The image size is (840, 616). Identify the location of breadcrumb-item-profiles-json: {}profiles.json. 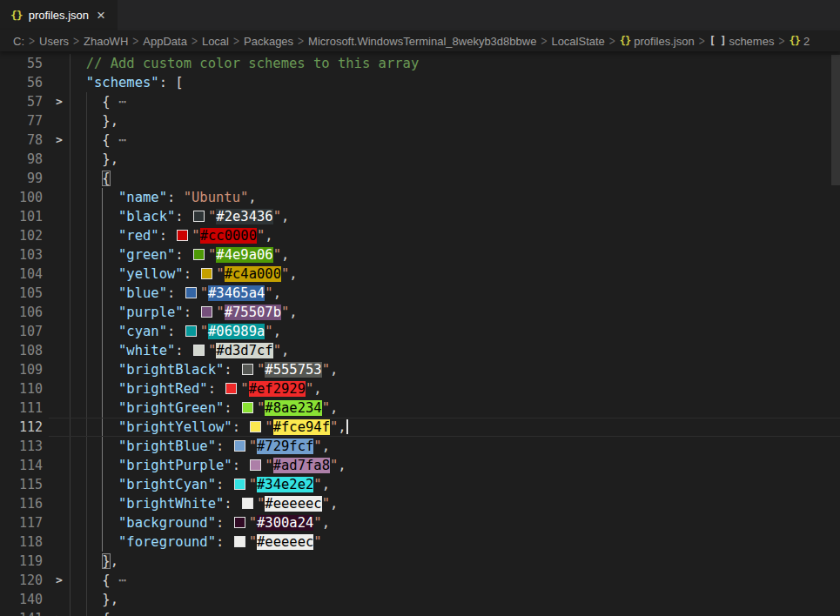
(657, 42).